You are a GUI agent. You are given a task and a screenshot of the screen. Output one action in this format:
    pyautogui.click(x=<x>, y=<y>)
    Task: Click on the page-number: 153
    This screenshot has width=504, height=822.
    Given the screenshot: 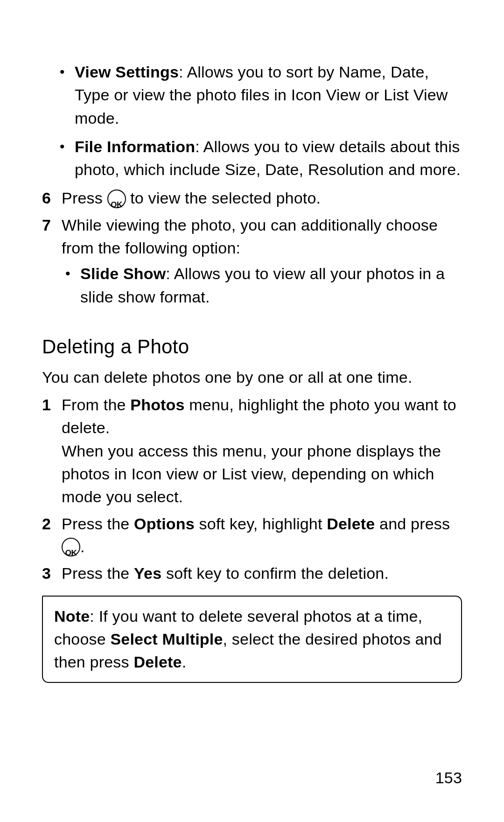 What is the action you would take?
    pyautogui.click(x=449, y=778)
    